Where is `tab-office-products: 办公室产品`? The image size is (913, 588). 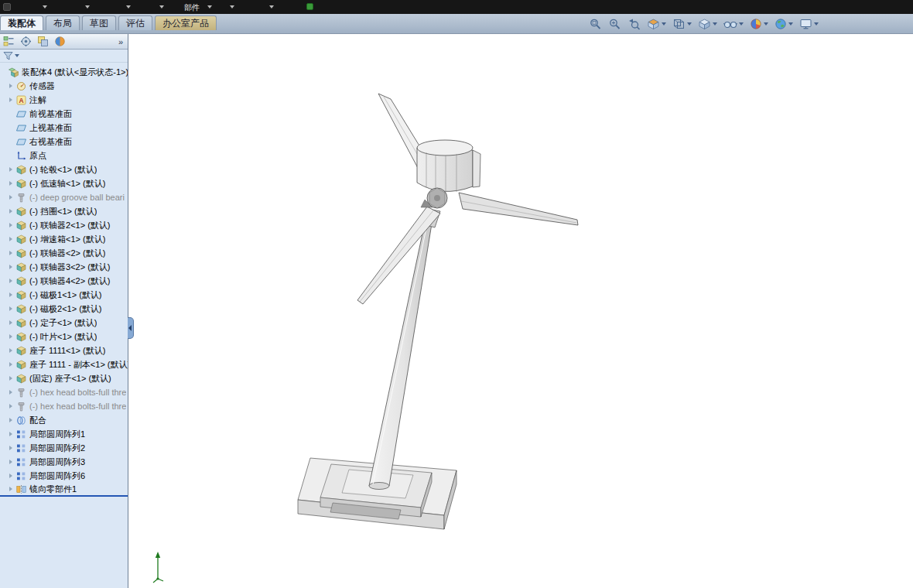 tab-office-products: 办公室产品 is located at coordinates (186, 23).